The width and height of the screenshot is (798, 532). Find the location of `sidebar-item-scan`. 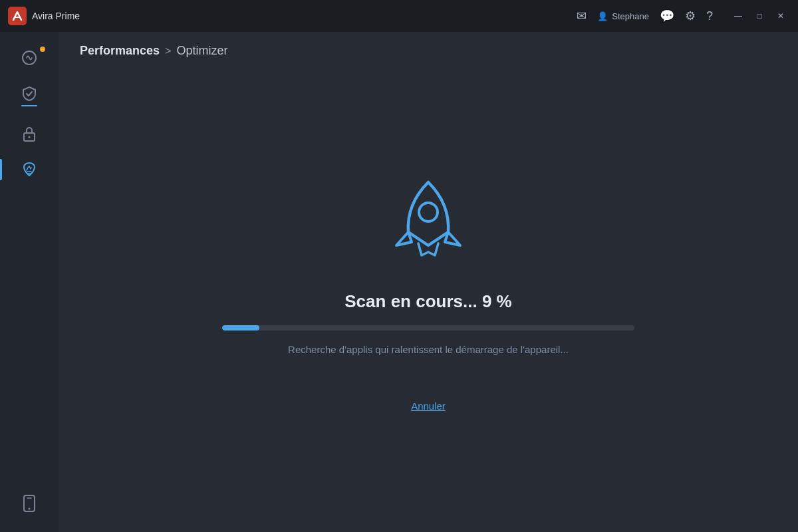

sidebar-item-scan is located at coordinates (29, 58).